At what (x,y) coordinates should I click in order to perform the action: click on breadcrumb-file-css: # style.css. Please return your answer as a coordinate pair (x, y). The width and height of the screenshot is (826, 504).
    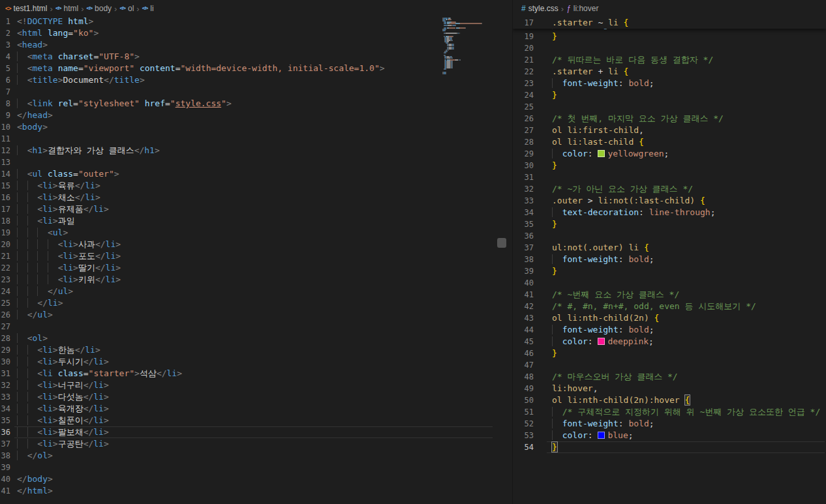
    Looking at the image, I should click on (540, 8).